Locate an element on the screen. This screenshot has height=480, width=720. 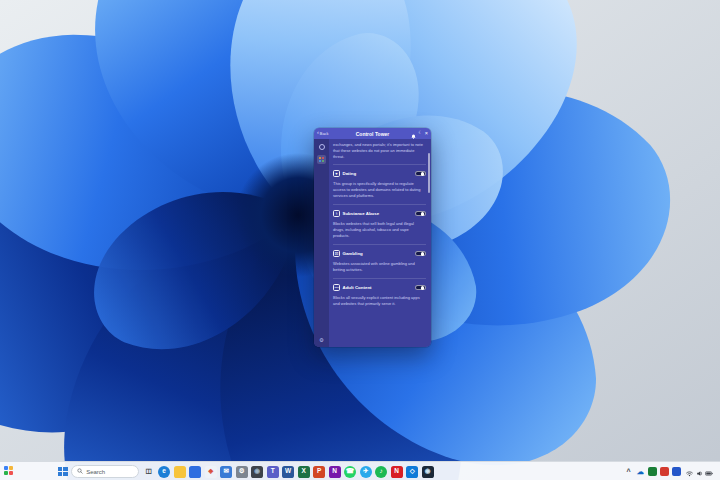
volume-icon is located at coordinates (700, 472).